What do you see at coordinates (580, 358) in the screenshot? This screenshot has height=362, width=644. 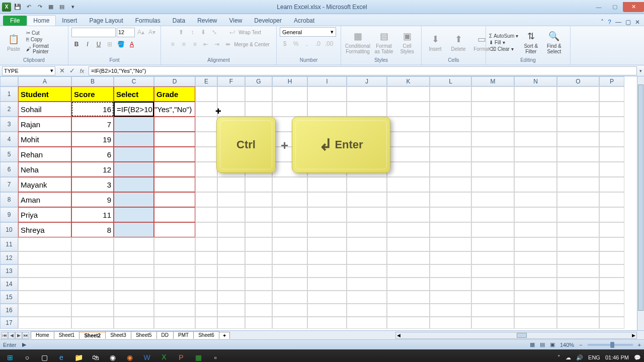 I see `volume-icon: 🔊` at bounding box center [580, 358].